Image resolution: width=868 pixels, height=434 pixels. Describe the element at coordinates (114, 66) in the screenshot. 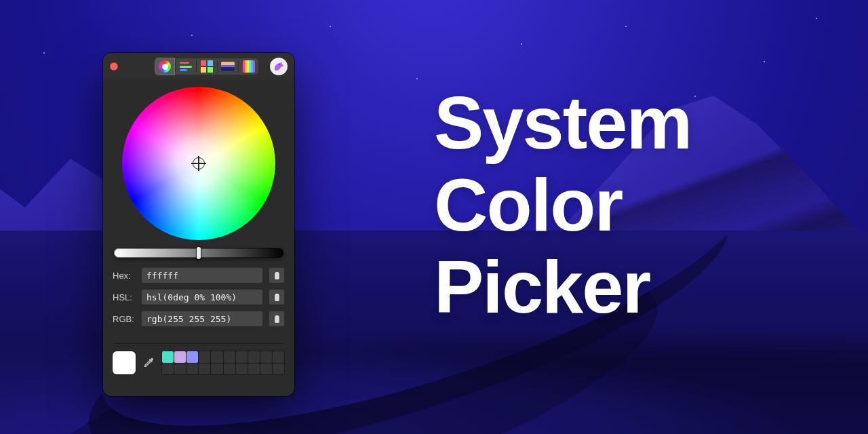

I see `close-window-button` at that location.